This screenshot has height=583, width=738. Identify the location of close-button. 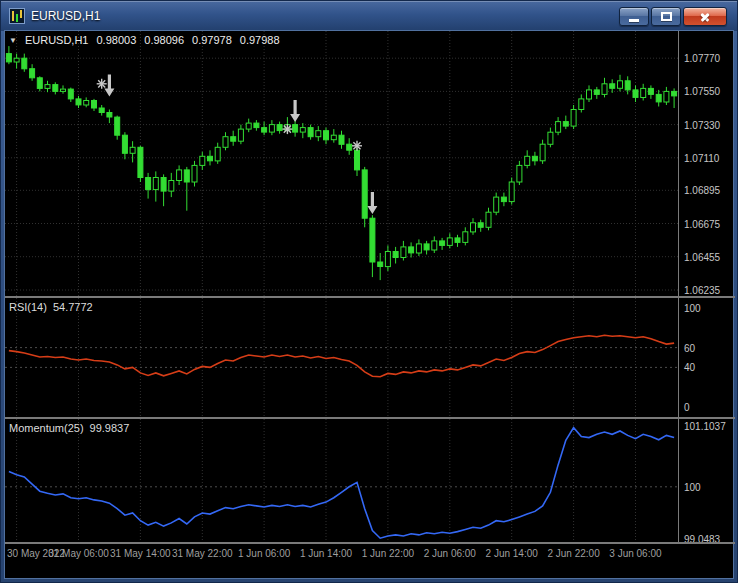
(705, 16).